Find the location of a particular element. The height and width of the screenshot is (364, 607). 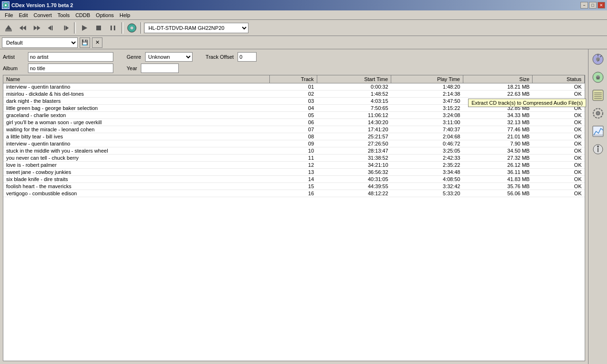

album-label: Album is located at coordinates (13, 68).